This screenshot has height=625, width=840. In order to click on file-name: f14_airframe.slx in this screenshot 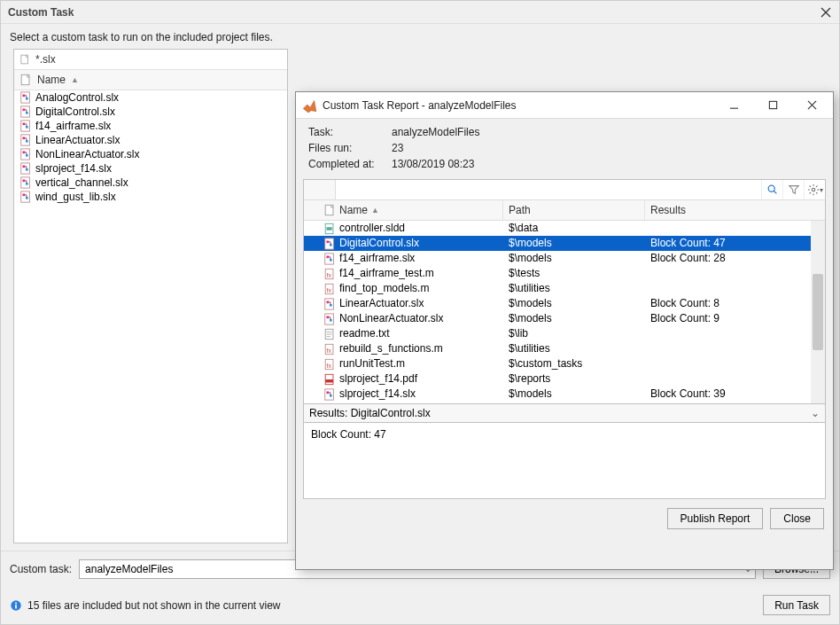, I will do `click(73, 126)`.